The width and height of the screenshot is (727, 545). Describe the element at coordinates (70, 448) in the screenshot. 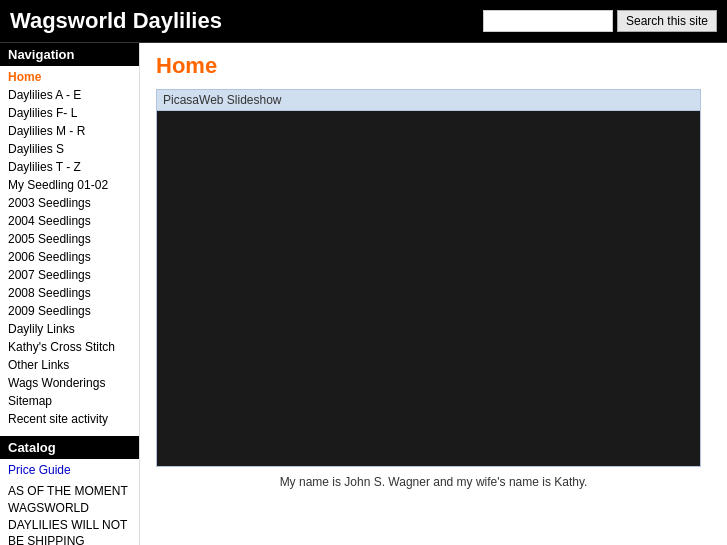

I see `catalog-section-title: Catalog` at that location.